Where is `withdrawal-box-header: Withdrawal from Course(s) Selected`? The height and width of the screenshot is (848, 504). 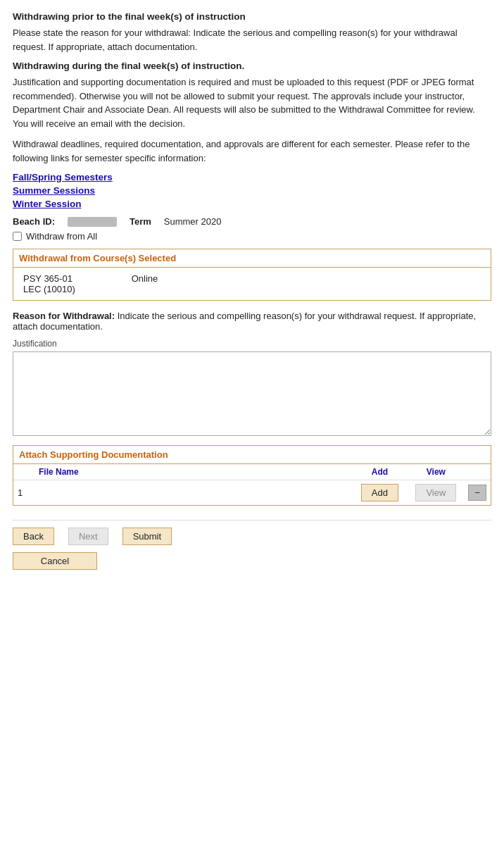 withdrawal-box-header: Withdrawal from Course(s) Selected is located at coordinates (252, 258).